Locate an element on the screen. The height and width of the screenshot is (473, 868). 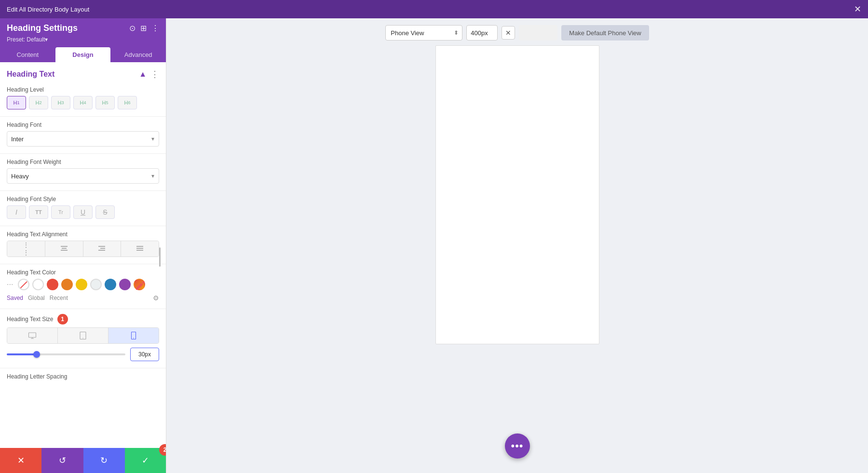
px-close-button: ✕ is located at coordinates (508, 33).